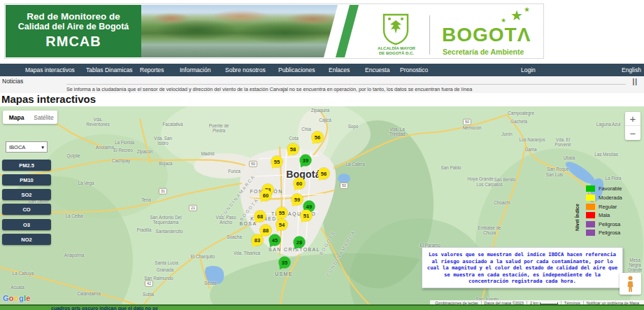 This screenshot has height=310, width=644. Describe the element at coordinates (555, 175) in the screenshot. I see `map-label: San Luis` at that location.